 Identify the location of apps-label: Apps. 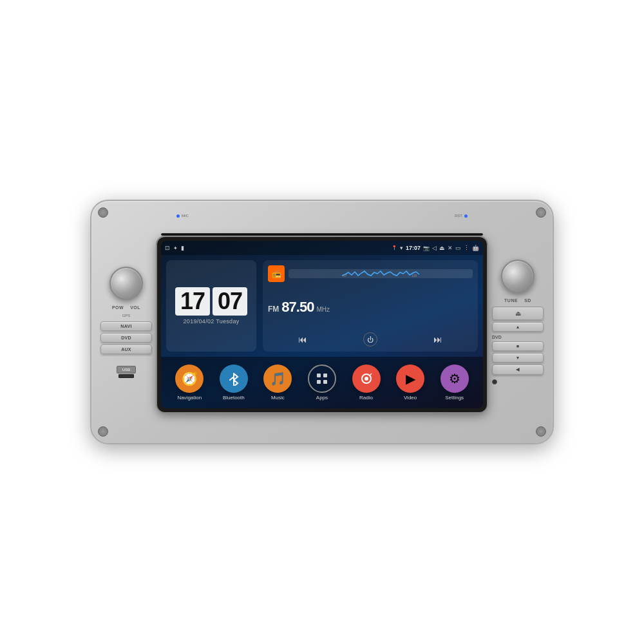
(322, 398).